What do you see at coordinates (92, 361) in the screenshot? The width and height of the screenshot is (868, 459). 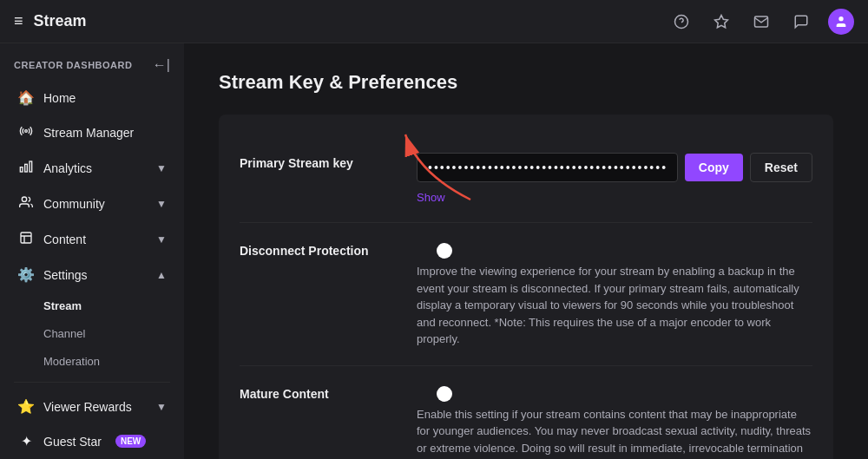 I see `sidebar-subitem-moderation: Moderation` at bounding box center [92, 361].